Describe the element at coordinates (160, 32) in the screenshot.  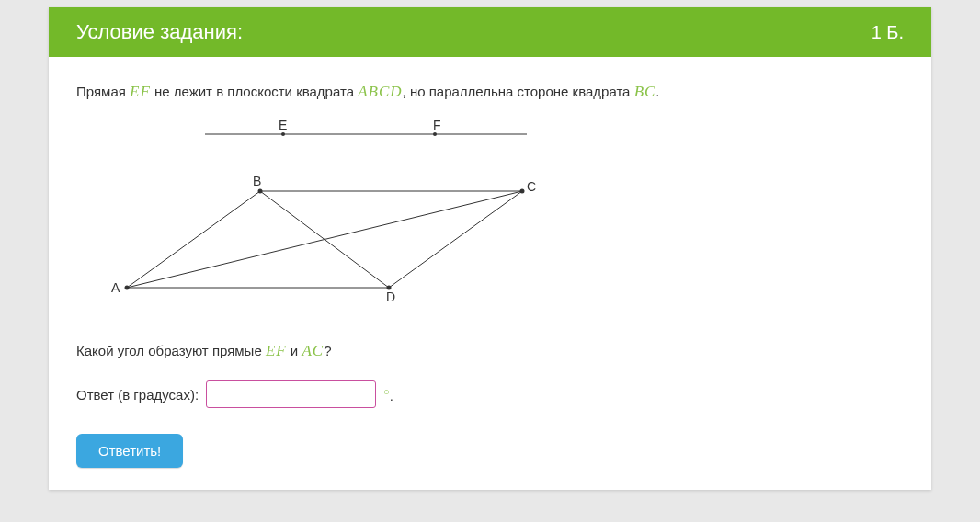
I see `task-title: Условие задания:` at that location.